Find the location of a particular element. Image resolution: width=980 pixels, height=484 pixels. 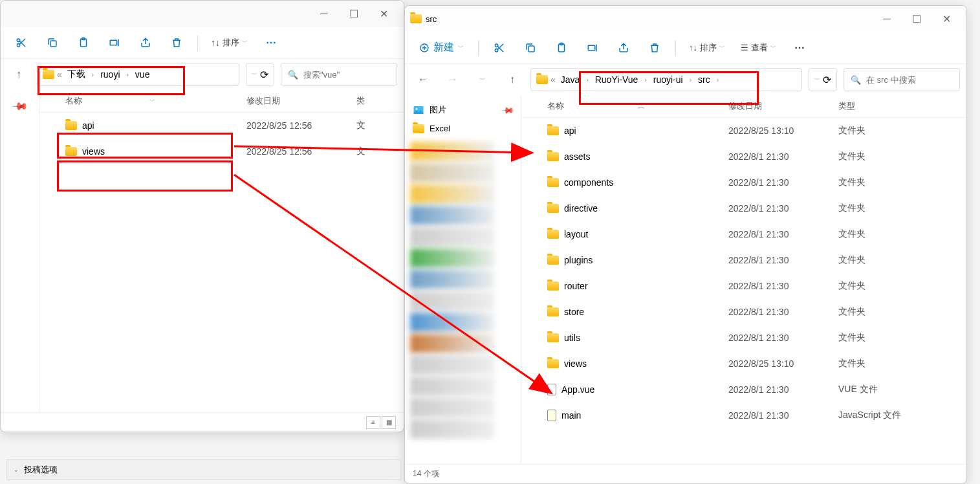

nav-pane: 图片 📌 Excel is located at coordinates (463, 280).